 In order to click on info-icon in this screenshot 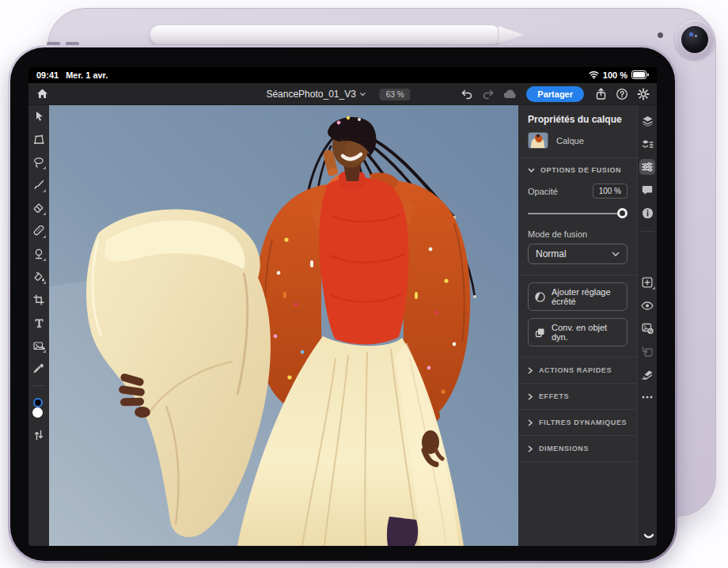, I will do `click(647, 213)`.